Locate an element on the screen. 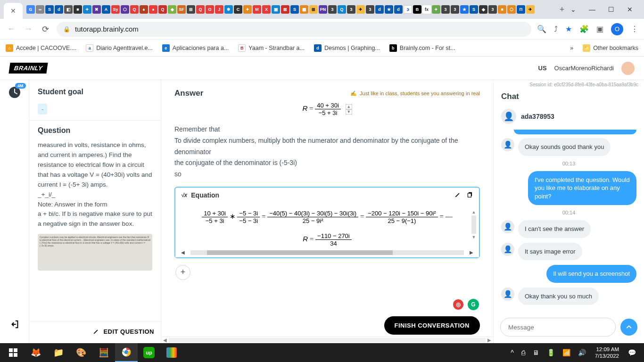  extensions-icon: 🧩 is located at coordinates (584, 29).